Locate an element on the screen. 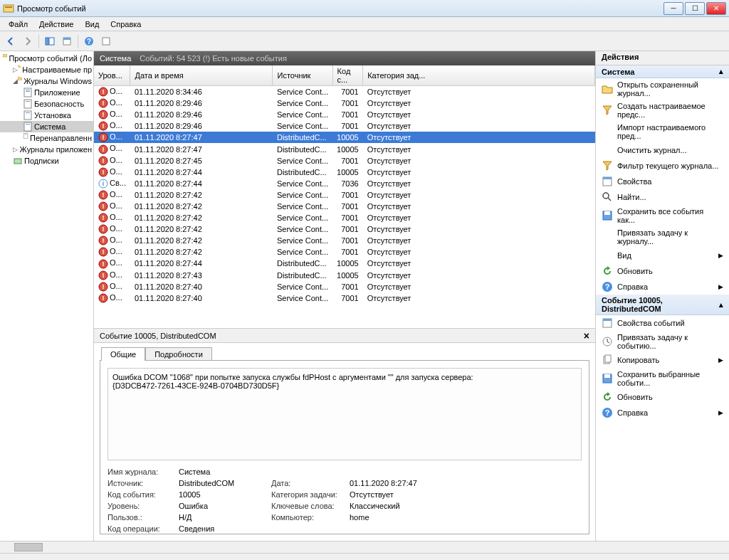 The width and height of the screenshot is (729, 560). action-attach-task-event: Привязать задачу к событию... is located at coordinates (662, 342).